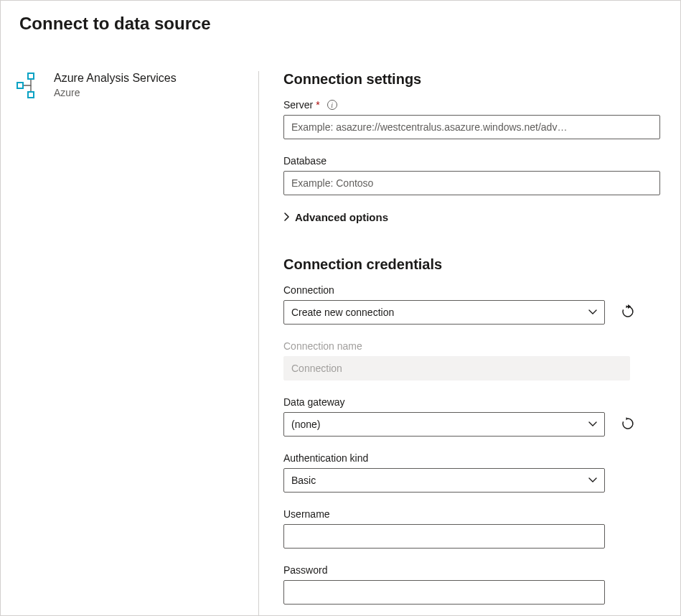 The height and width of the screenshot is (616, 681). I want to click on required-asterisk: *, so click(317, 105).